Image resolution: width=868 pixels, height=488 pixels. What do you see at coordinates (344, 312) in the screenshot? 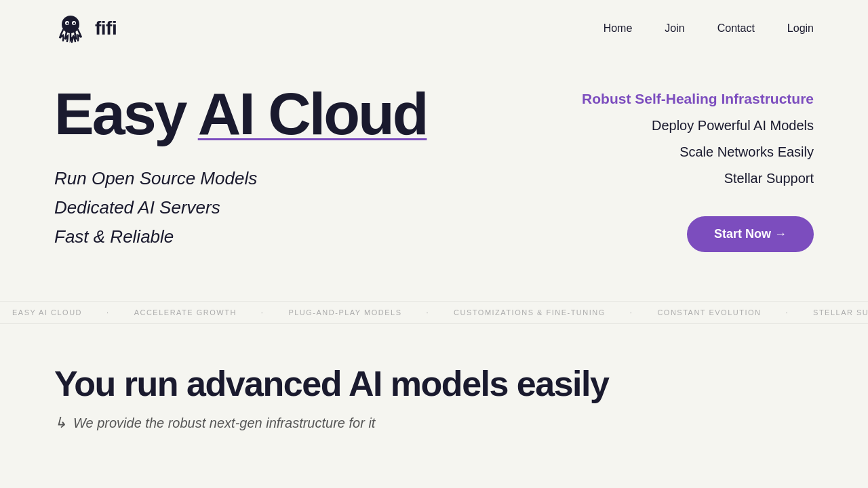
I see `ticker-item: PLUG-AND-PLAY MODELS` at bounding box center [344, 312].